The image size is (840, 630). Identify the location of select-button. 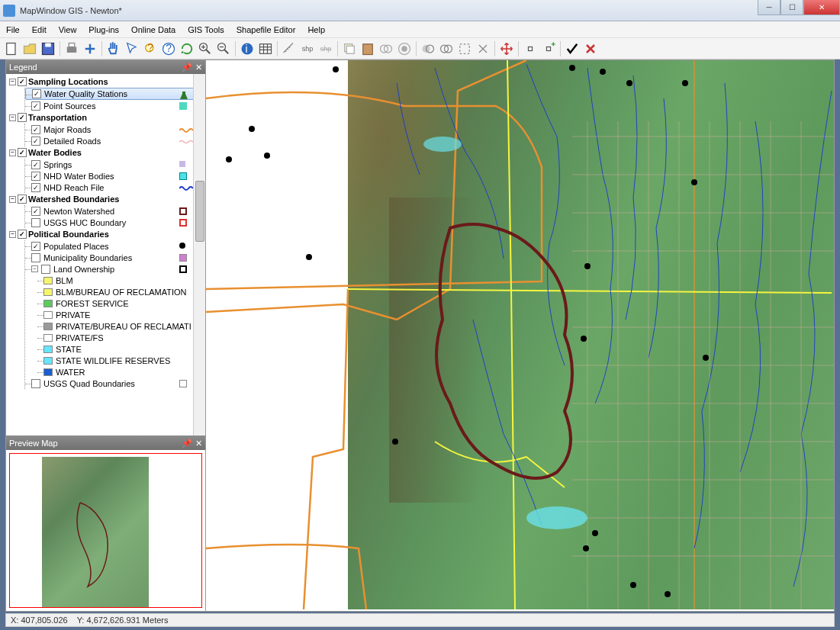
(132, 49).